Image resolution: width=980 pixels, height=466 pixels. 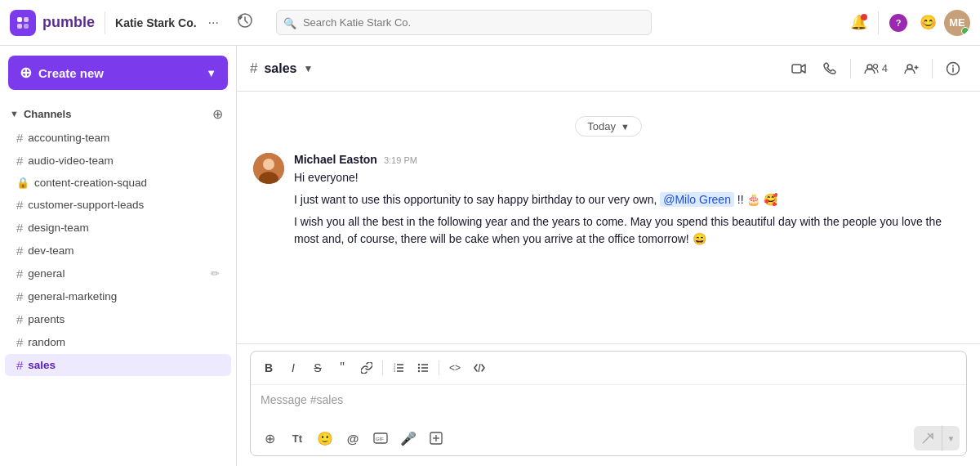 What do you see at coordinates (608, 200) in the screenshot?
I see `message-item: Michael Easton 3:19 PM Hi everyone! I ju…` at bounding box center [608, 200].